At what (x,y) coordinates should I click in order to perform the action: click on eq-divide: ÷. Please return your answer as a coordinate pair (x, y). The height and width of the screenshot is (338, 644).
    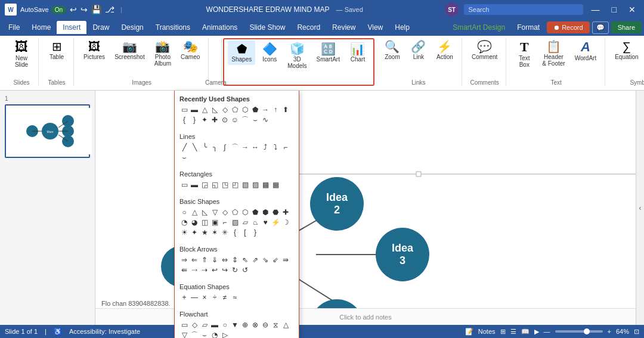
    Looking at the image, I should click on (215, 297).